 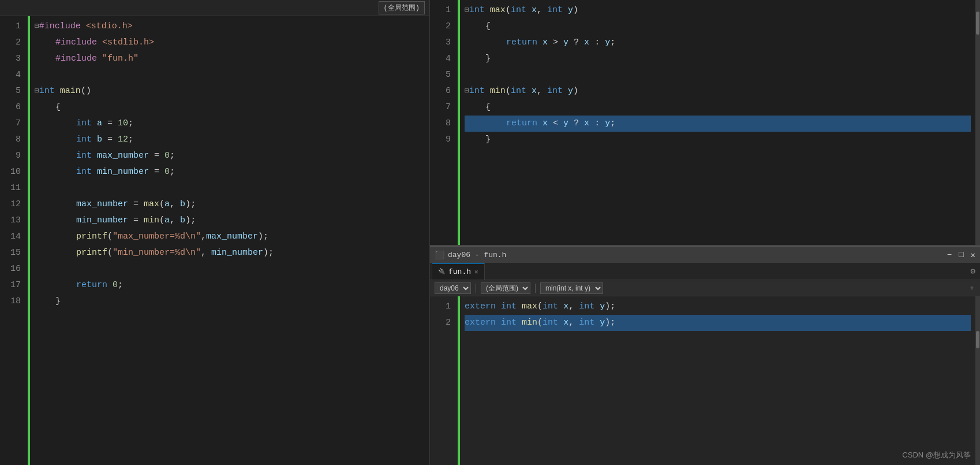 I want to click on close-button: ✕, so click(x=973, y=255).